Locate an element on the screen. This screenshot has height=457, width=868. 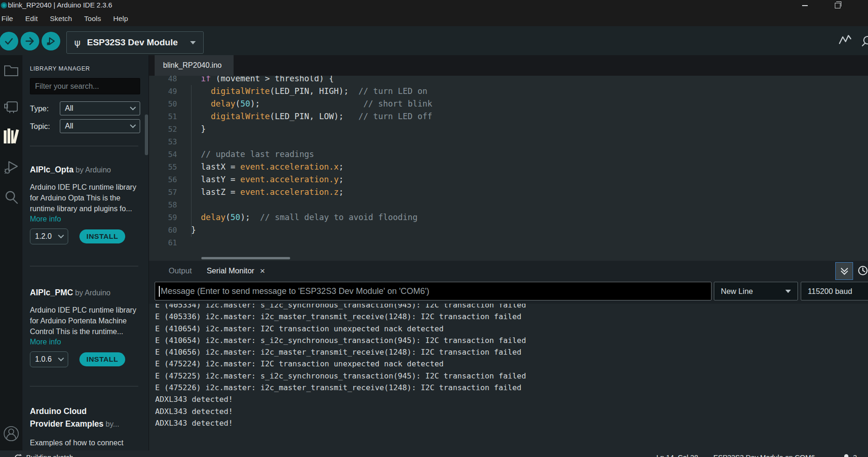
tab-blink-rp2040: blink_RP2040.ino is located at coordinates (194, 65).